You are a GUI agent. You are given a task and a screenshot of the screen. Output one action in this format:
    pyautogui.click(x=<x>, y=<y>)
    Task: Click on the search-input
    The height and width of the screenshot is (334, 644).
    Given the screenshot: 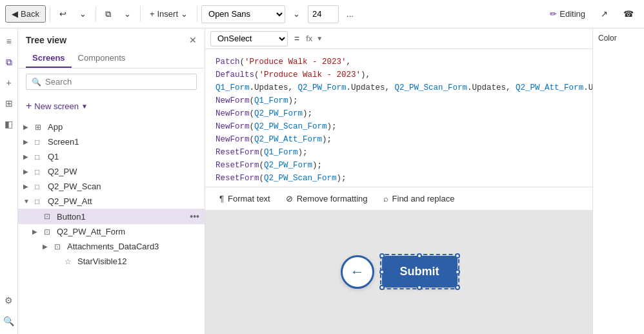 What is the action you would take?
    pyautogui.click(x=118, y=81)
    